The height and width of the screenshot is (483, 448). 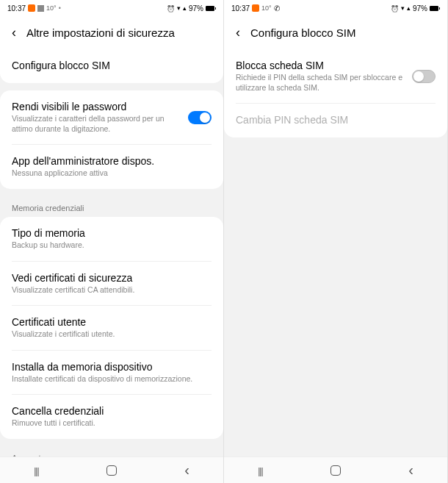 I want to click on status-bar: 10:37 10° ✆ ▾ ▴ 97%, so click(x=336, y=8).